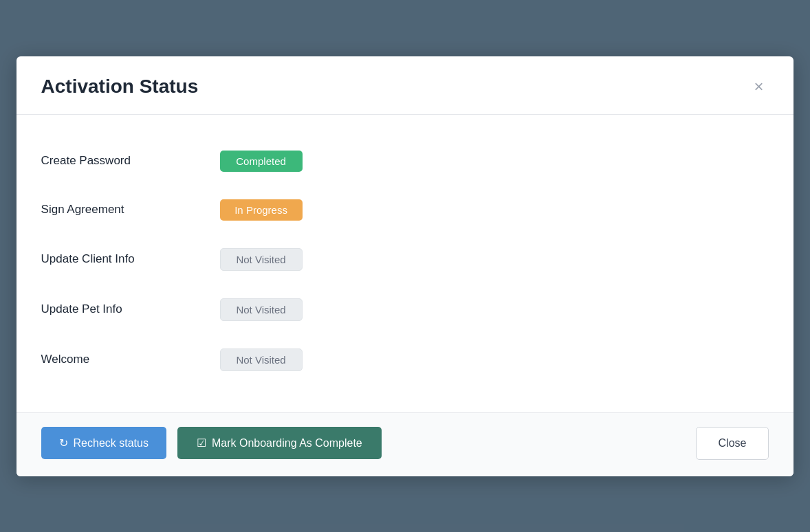 The height and width of the screenshot is (532, 810). I want to click on status-row-update-client-info: Update Client Info Not Visited, so click(406, 260).